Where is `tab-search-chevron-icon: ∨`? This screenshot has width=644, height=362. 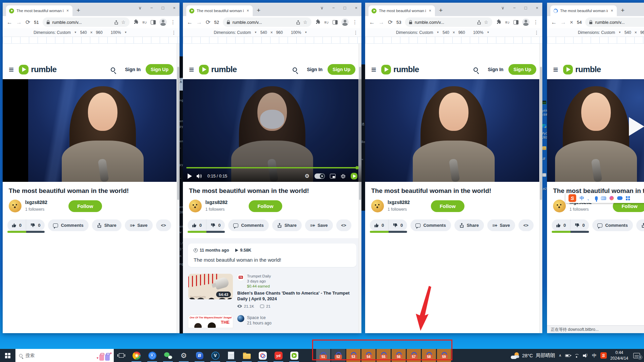
tab-search-chevron-icon: ∨ is located at coordinates (322, 8).